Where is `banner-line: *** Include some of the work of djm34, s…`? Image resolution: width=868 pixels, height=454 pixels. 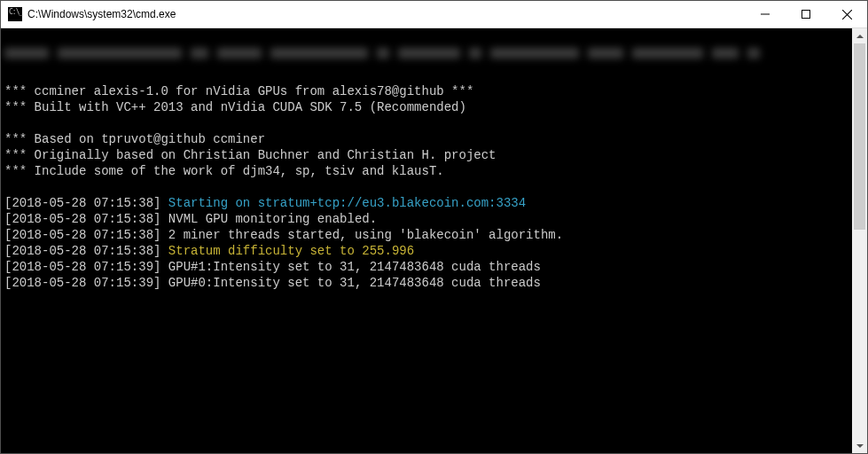 banner-line: *** Include some of the work of djm34, s… is located at coordinates (224, 171).